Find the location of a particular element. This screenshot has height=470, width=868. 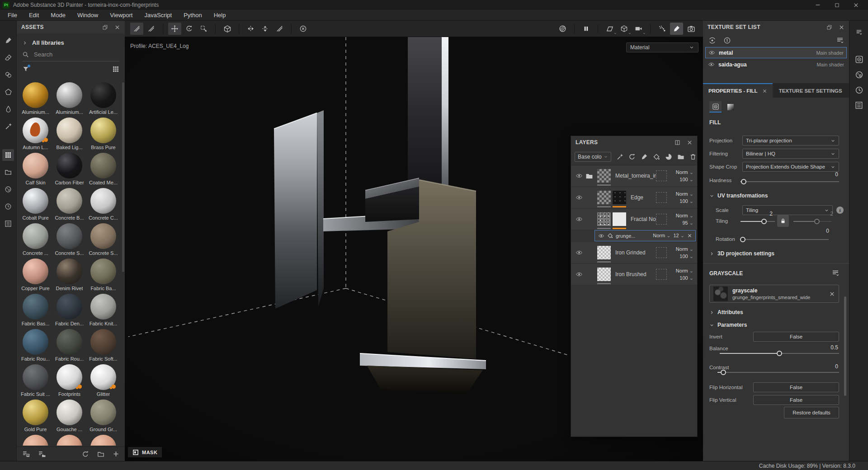

material-mode-icon is located at coordinates (715, 107).